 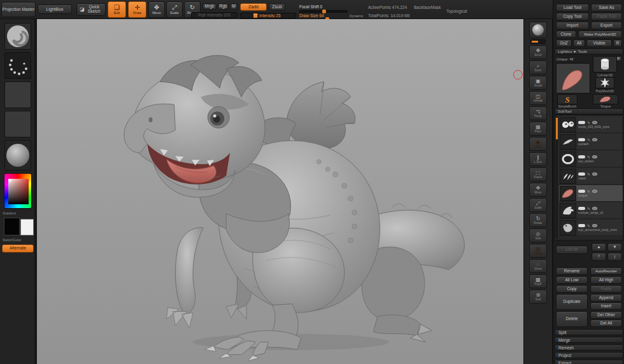 What do you see at coordinates (174, 10) in the screenshot?
I see `scale-button: ⤢Scale` at bounding box center [174, 10].